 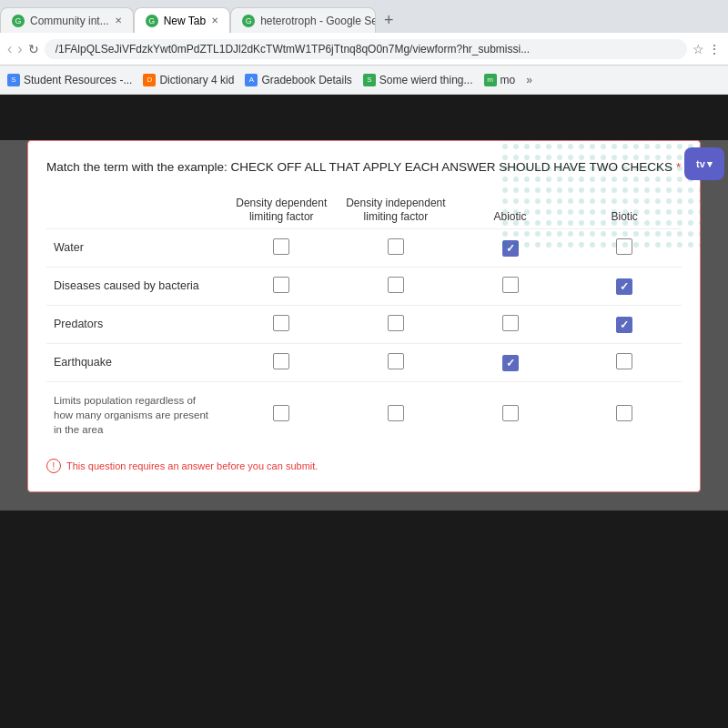 I want to click on bookmark-star-icon: ☆, so click(x=699, y=49).